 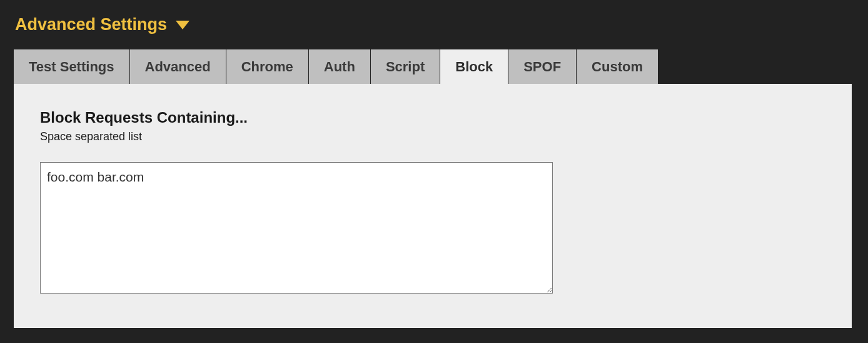 I want to click on tab-auth: Auth, so click(x=340, y=66).